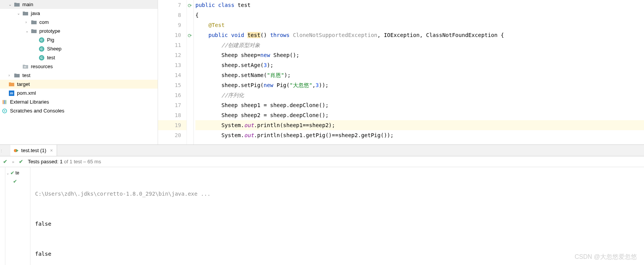 The width and height of the screenshot is (644, 265). Describe the element at coordinates (16, 151) in the screenshot. I see `test-run-icon` at that location.